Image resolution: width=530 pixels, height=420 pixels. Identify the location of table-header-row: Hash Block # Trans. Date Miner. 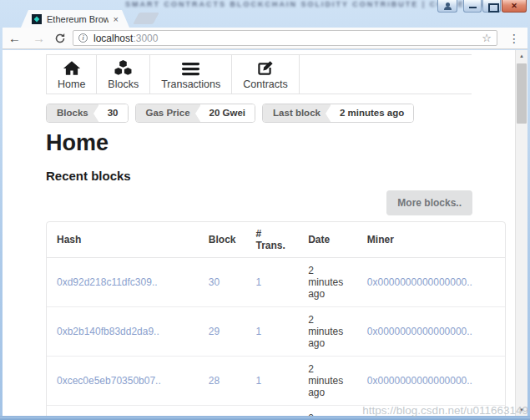
(275, 240).